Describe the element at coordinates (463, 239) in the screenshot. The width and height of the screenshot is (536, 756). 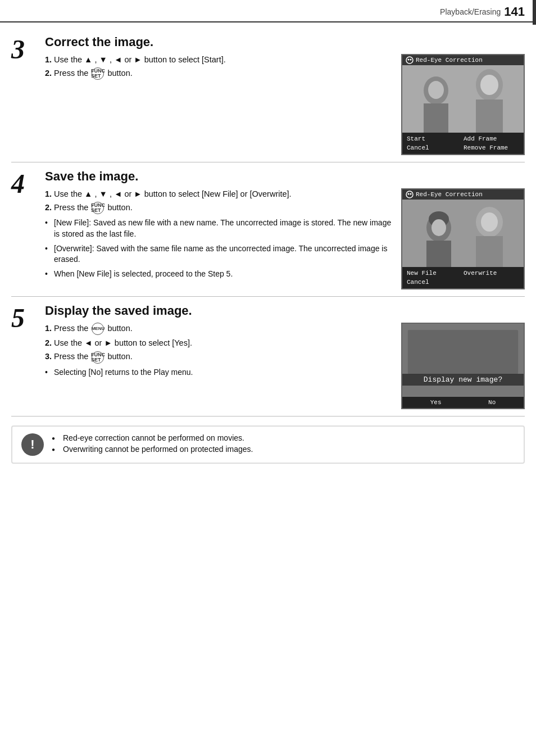
I see `step-4-camera-screen: Red-Eye Correction` at that location.